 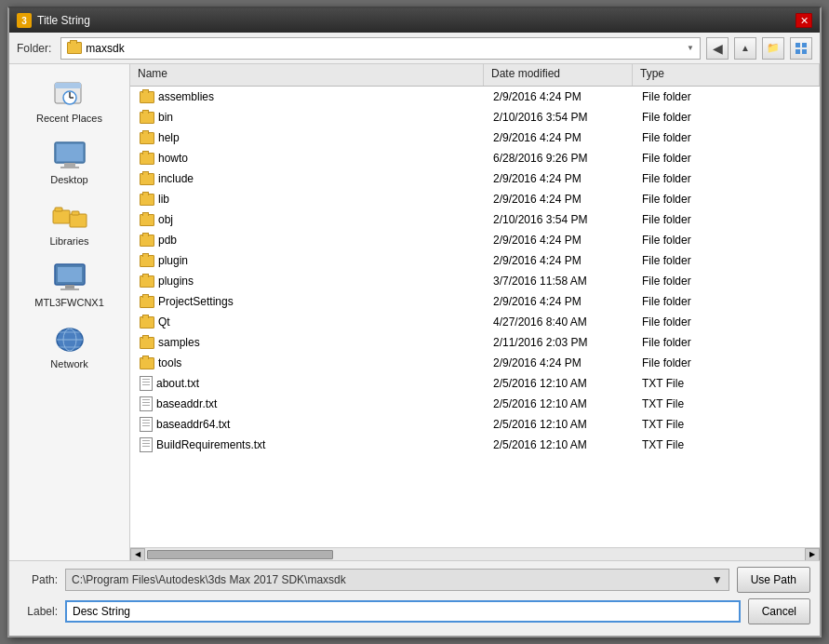 What do you see at coordinates (169, 363) in the screenshot?
I see `file-name-text: tools` at bounding box center [169, 363].